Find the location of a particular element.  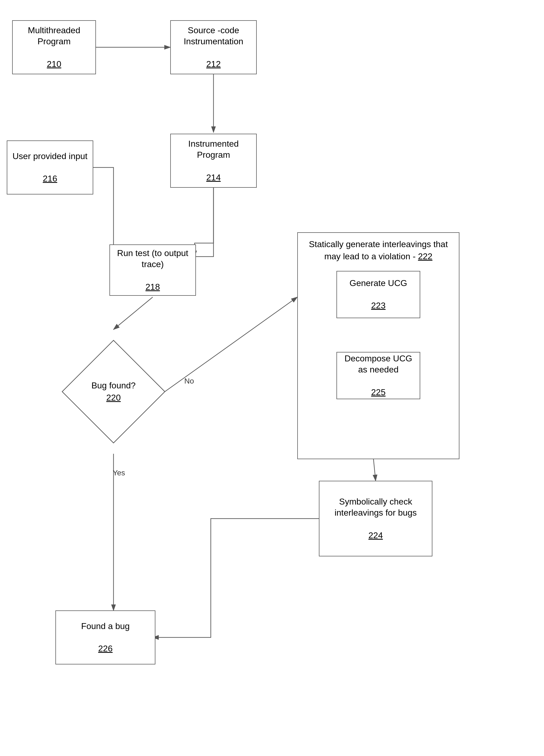

source-code-instrumentation-box: Source -code Instrumentation212 is located at coordinates (213, 47).